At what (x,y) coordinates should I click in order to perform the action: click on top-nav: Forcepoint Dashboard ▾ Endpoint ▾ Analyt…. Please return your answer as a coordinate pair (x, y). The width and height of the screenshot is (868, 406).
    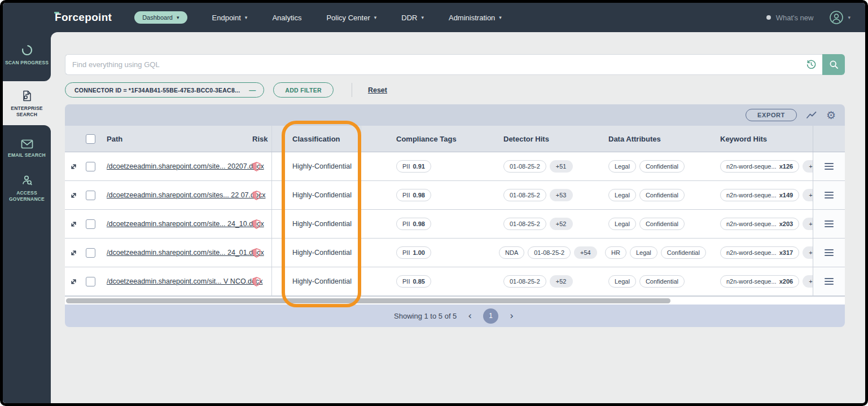
    Looking at the image, I should click on (434, 17).